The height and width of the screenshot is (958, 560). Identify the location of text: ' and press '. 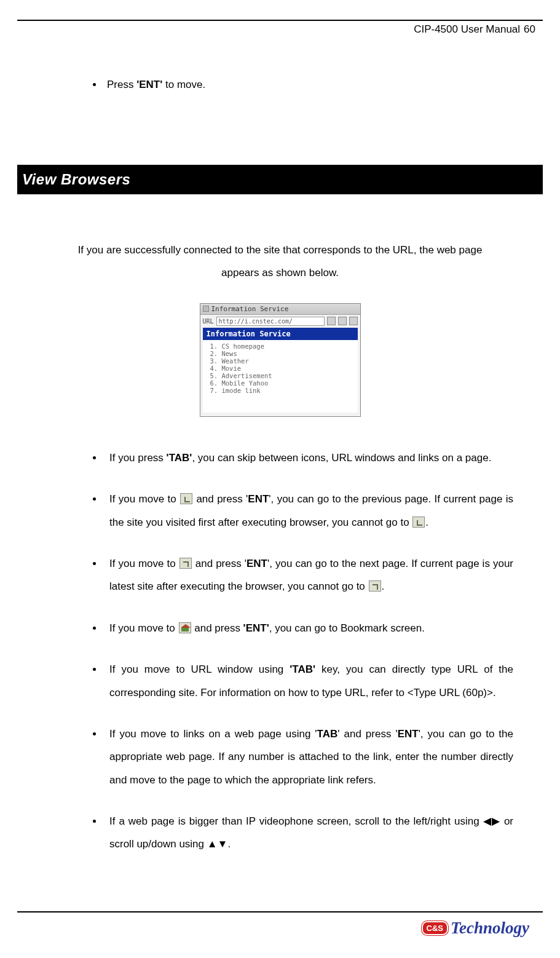
(368, 734).